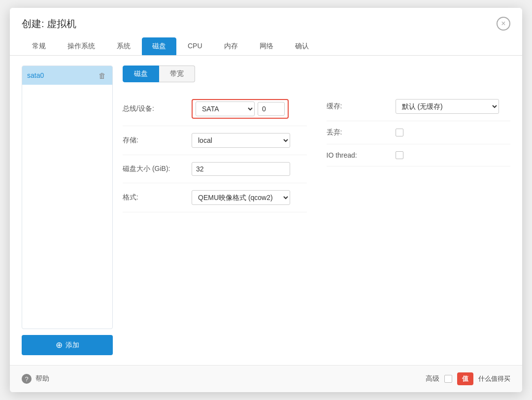 This screenshot has height=400, width=532. What do you see at coordinates (215, 109) in the screenshot?
I see `bus-device-row: 总线/设备: IDE SATA SCSI VirtIO USB` at bounding box center [215, 109].